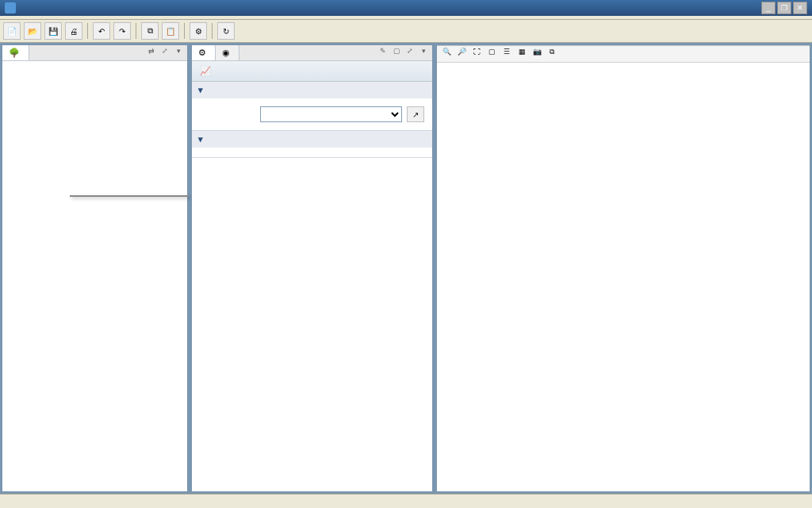 The width and height of the screenshot is (812, 508). What do you see at coordinates (462, 54) in the screenshot?
I see `zoom-out-icon: 🔎` at bounding box center [462, 54].